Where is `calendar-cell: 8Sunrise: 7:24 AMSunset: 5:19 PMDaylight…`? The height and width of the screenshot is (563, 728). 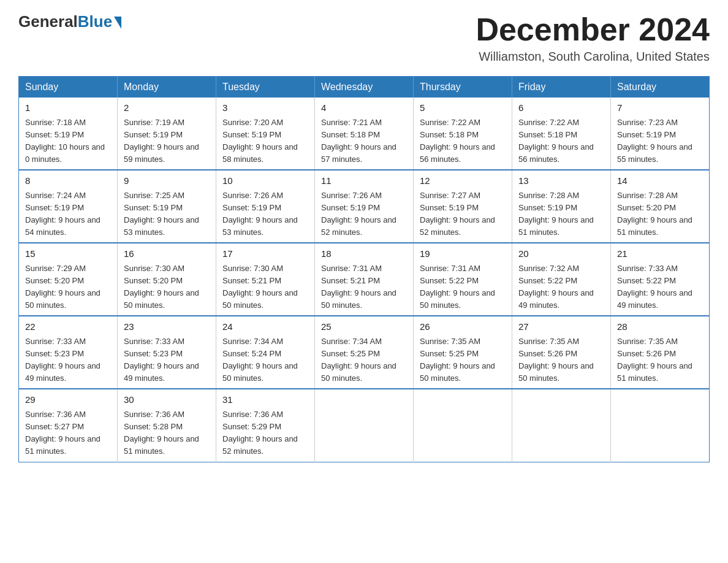 calendar-cell: 8Sunrise: 7:24 AMSunset: 5:19 PMDaylight… is located at coordinates (69, 206).